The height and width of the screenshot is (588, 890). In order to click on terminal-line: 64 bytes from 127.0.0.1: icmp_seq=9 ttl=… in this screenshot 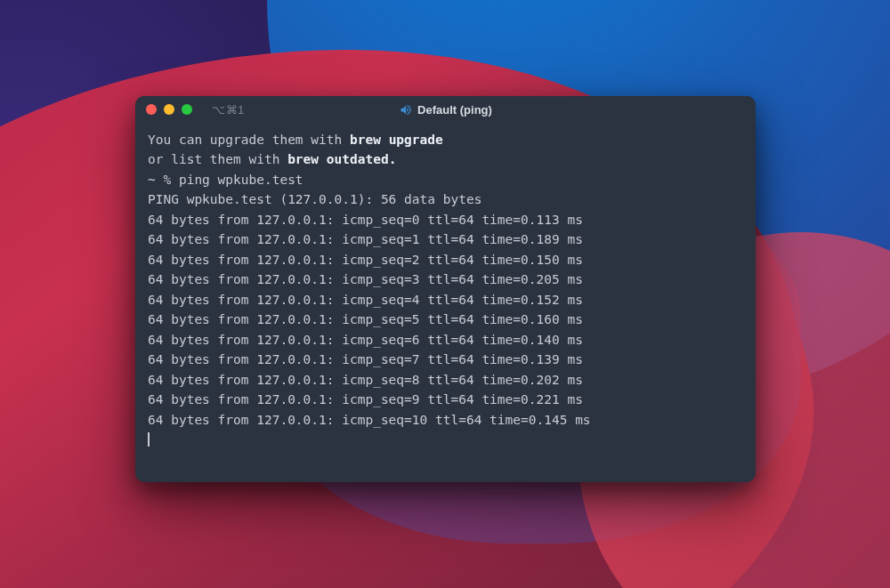, I will do `click(445, 399)`.